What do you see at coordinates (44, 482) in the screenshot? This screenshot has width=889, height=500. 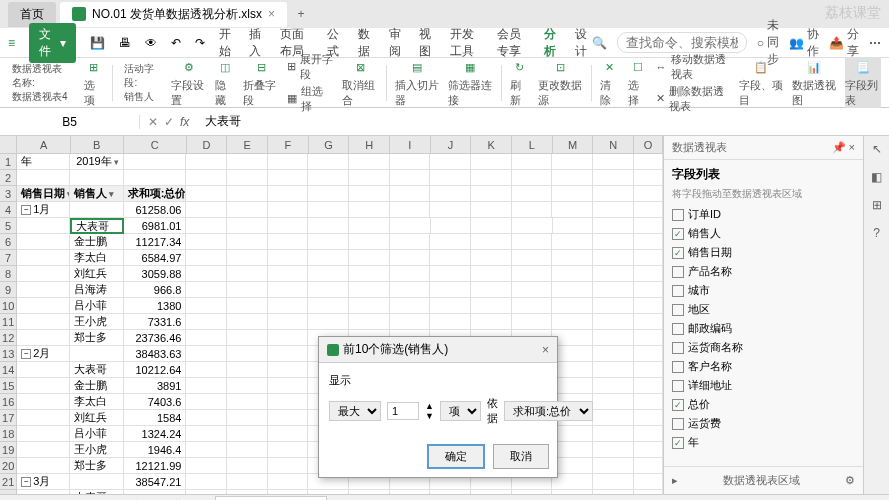 I see `cell: −3月` at bounding box center [44, 482].